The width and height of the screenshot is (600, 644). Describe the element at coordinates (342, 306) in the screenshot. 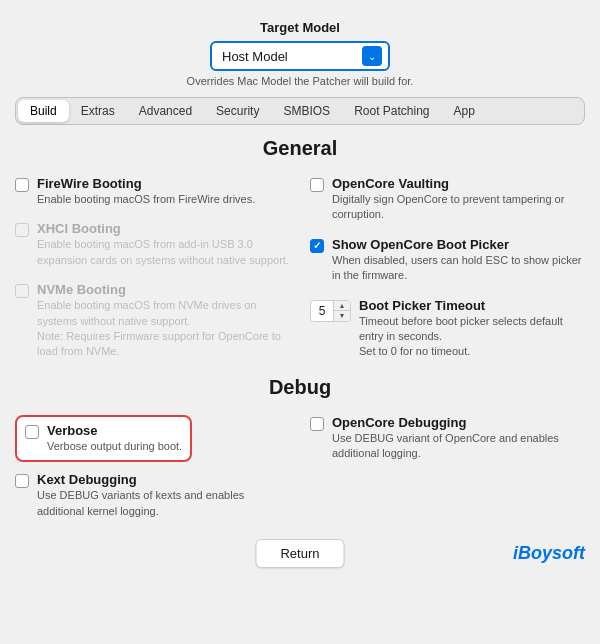

I see `spinner-up-button: ▲` at that location.